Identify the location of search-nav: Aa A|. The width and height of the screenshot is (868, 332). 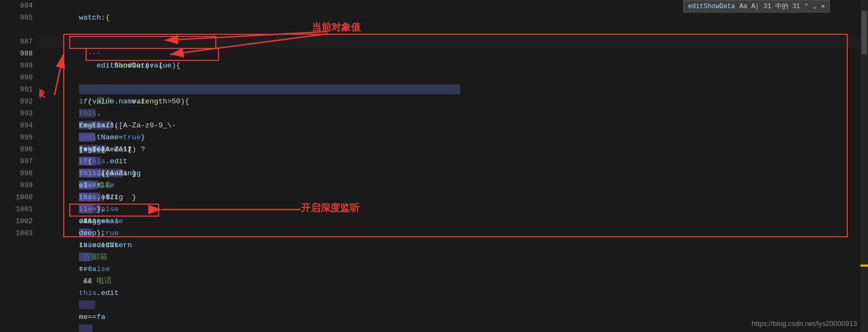
(749, 7).